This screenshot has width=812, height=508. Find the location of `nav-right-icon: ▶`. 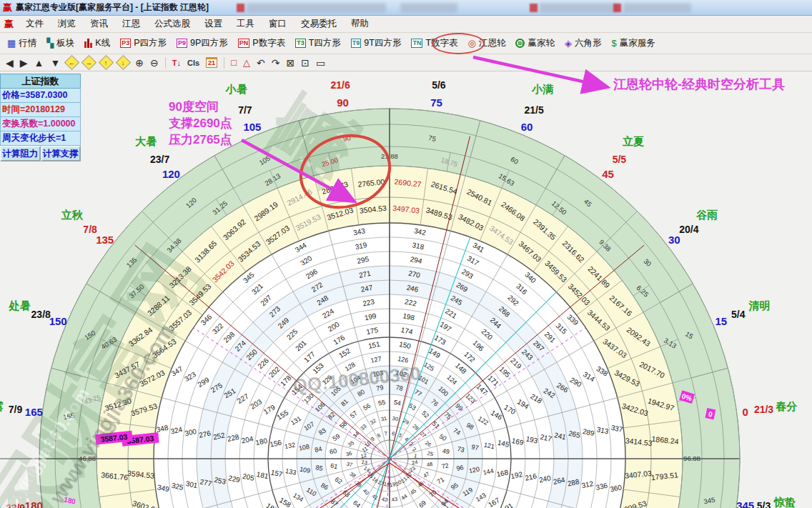

nav-right-icon: ▶ is located at coordinates (24, 63).